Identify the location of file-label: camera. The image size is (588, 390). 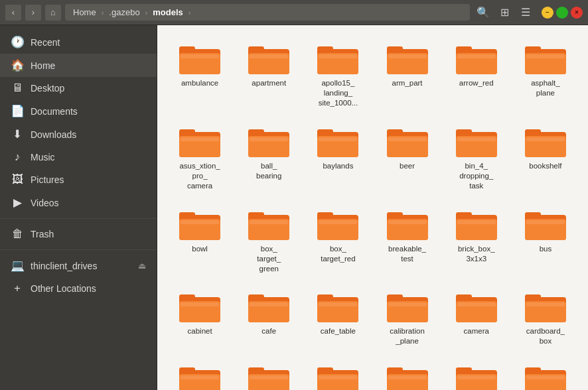
(477, 332).